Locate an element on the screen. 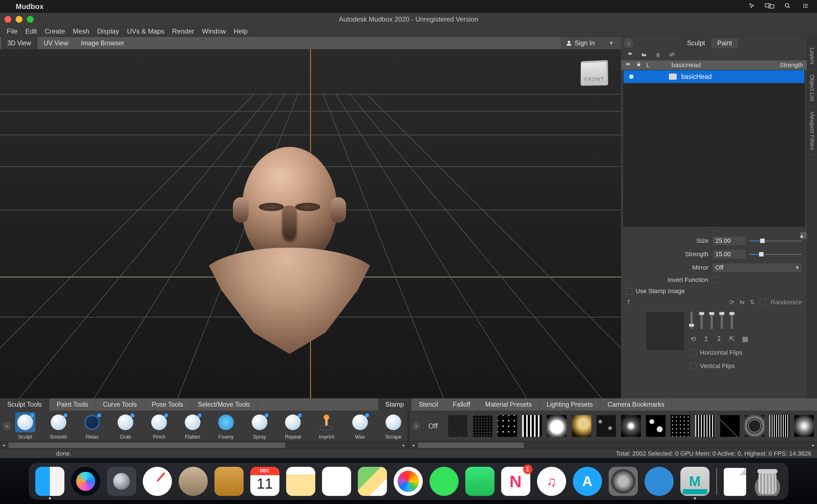 This screenshot has width=817, height=504. stamp-scratch is located at coordinates (730, 426).